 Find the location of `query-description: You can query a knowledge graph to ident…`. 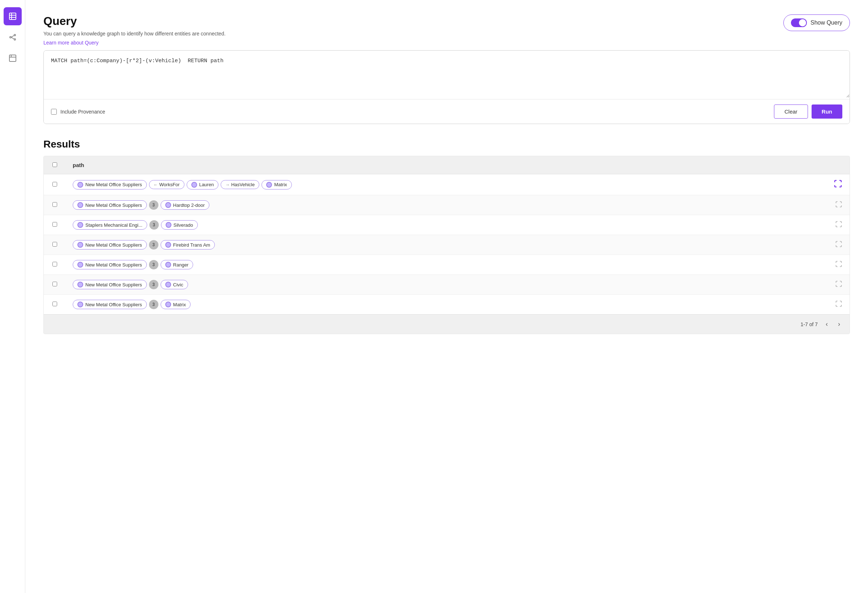

query-description: You can query a knowledge graph to ident… is located at coordinates (134, 34).